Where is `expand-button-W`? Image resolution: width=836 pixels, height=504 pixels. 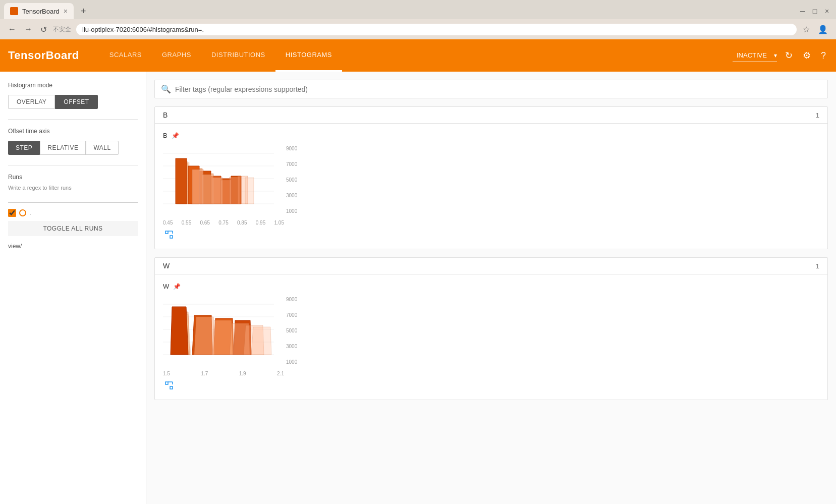
expand-button-W is located at coordinates (169, 385).